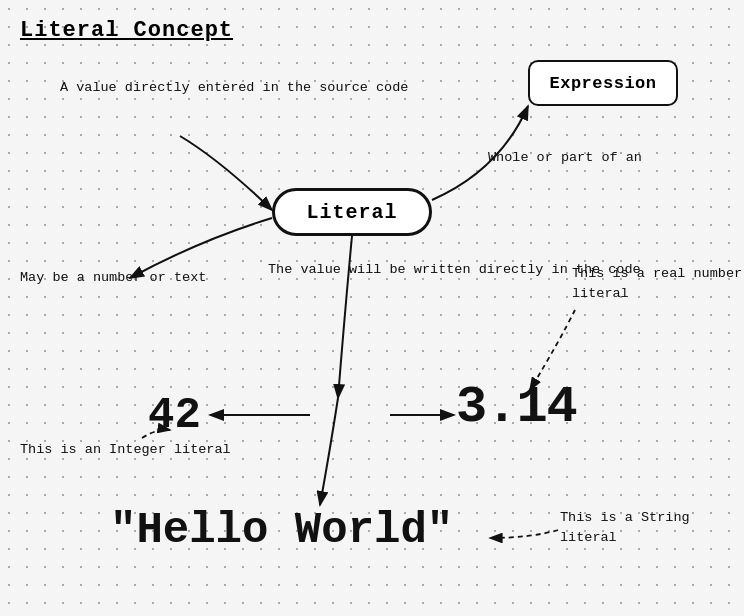  What do you see at coordinates (352, 212) in the screenshot?
I see `literal-label: Literal` at bounding box center [352, 212].